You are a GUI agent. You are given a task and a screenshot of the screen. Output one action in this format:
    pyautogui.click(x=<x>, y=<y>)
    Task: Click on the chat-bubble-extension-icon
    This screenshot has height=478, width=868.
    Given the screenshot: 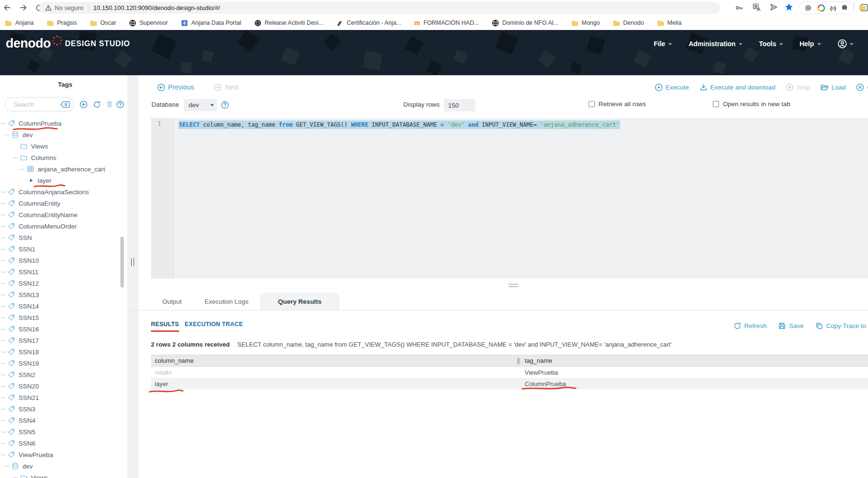 What is the action you would take?
    pyautogui.click(x=808, y=8)
    